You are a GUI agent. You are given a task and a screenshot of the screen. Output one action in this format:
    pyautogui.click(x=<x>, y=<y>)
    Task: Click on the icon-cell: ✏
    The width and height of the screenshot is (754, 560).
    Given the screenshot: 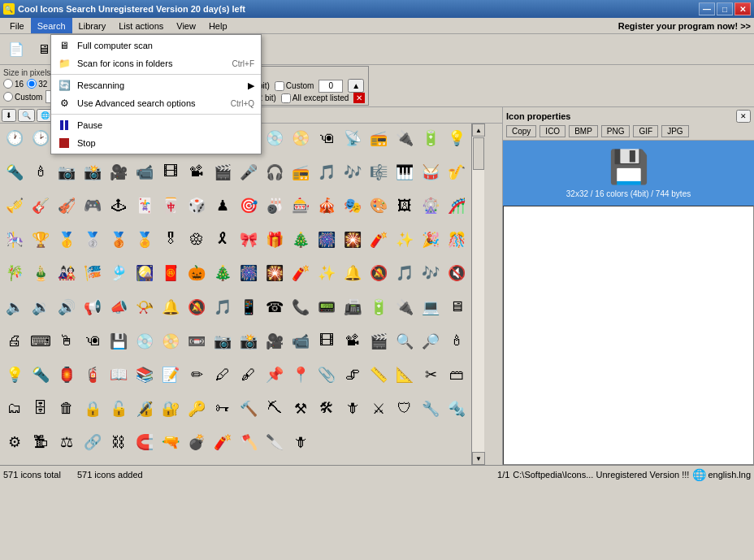 What is the action you would take?
    pyautogui.click(x=197, y=375)
    